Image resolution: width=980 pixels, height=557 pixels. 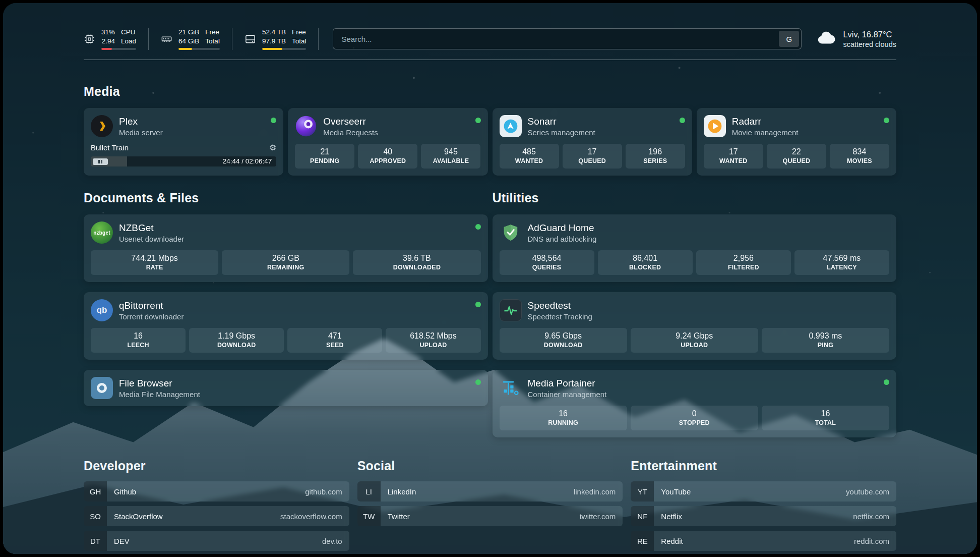 What do you see at coordinates (490, 142) in the screenshot?
I see `media-card-grid: Plex Media server Bullet Train ⚙ 24:44 /…` at bounding box center [490, 142].